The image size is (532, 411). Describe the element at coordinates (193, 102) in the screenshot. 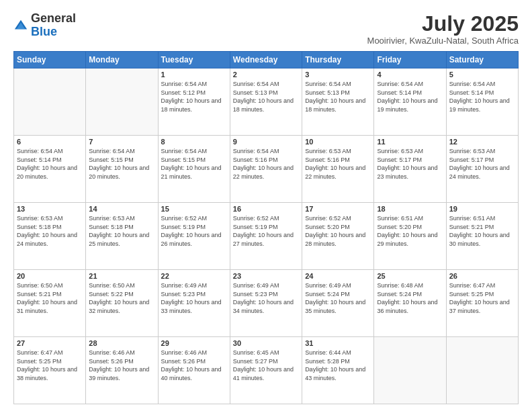

I see `calendar-day-cell: 1Sunrise: 6:54 AMSunset: 5:12 PMDaylight…` at that location.